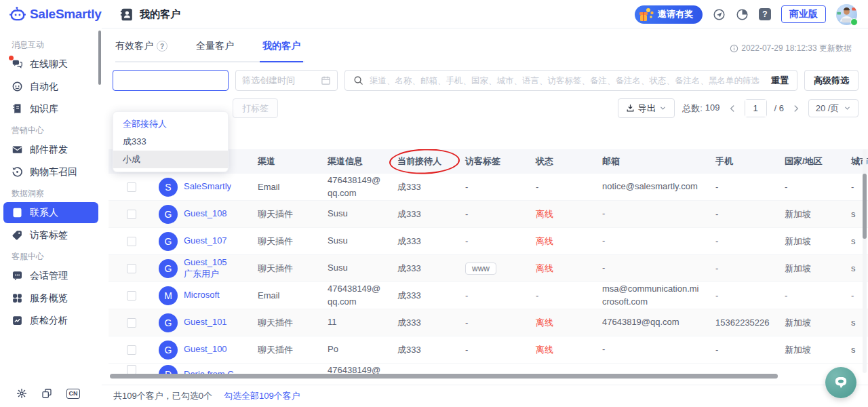  What do you see at coordinates (488, 350) in the screenshot?
I see `table-row: GGuest_100聊天插件Po成333-离线--新加坡s` at bounding box center [488, 350].